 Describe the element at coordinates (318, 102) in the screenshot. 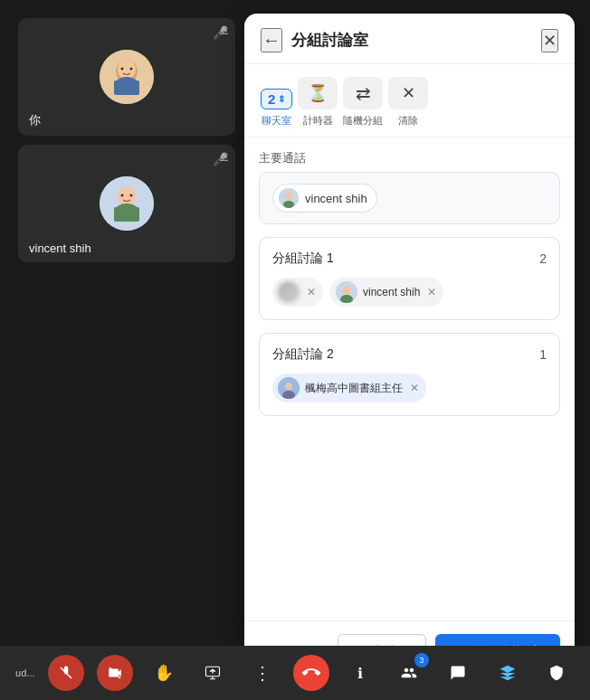

I see `timer-control: ⏳ 計時器` at that location.